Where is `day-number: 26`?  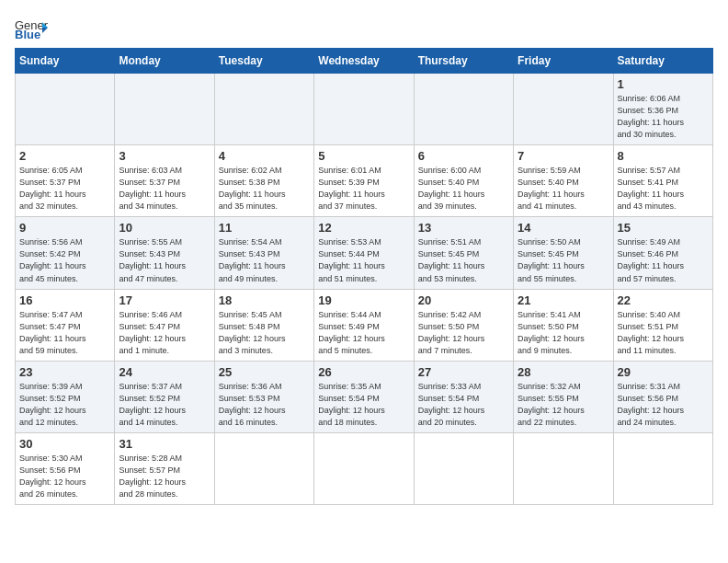 day-number: 26 is located at coordinates (364, 372).